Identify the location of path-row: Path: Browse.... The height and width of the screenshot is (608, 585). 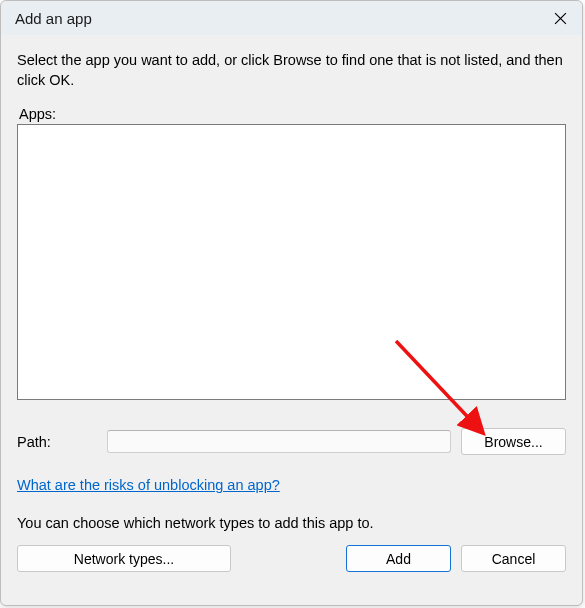
(292, 442).